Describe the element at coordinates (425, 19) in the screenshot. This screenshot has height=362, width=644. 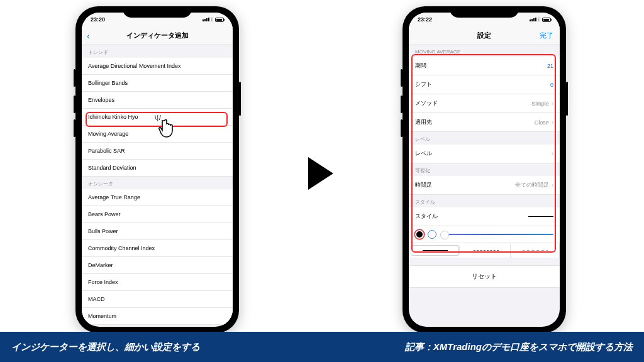
I see `status-time: 23:22` at that location.